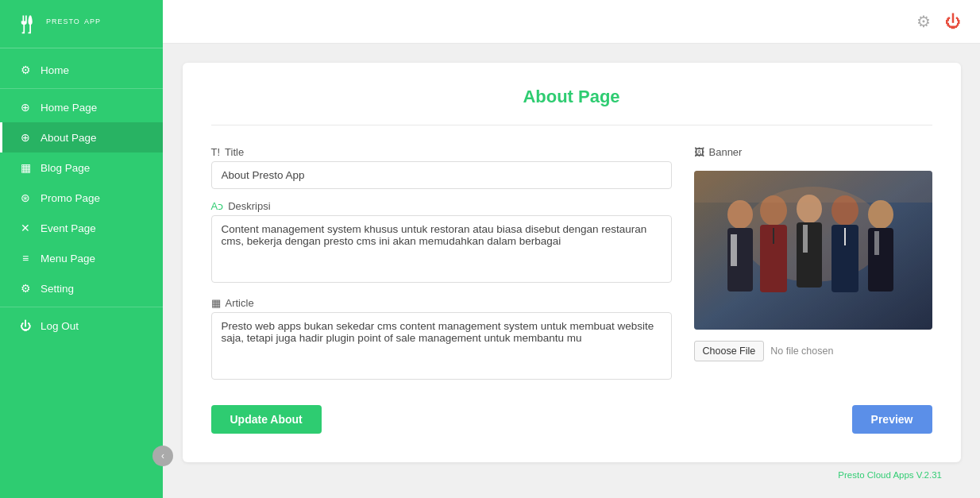 The width and height of the screenshot is (980, 498). Describe the element at coordinates (813, 264) in the screenshot. I see `form-right: 🖼 Banner` at that location.